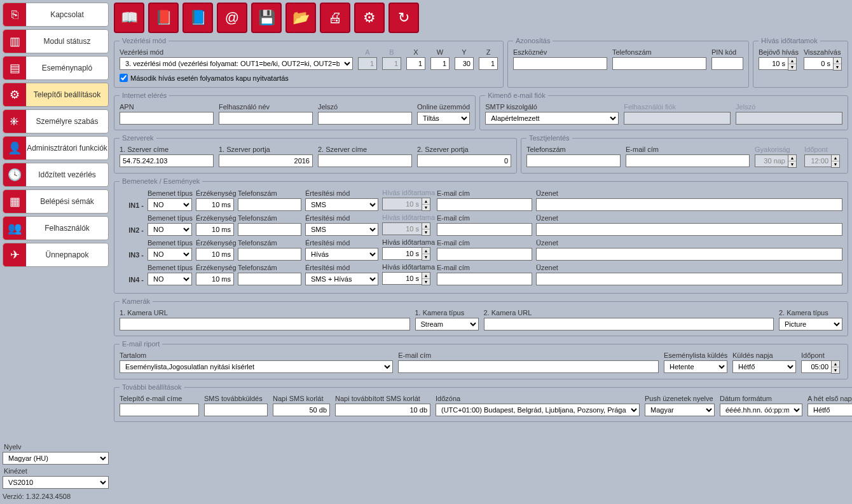 This screenshot has height=504, width=852. Describe the element at coordinates (444, 118) in the screenshot. I see `online-mode-select: Tiltás` at that location.